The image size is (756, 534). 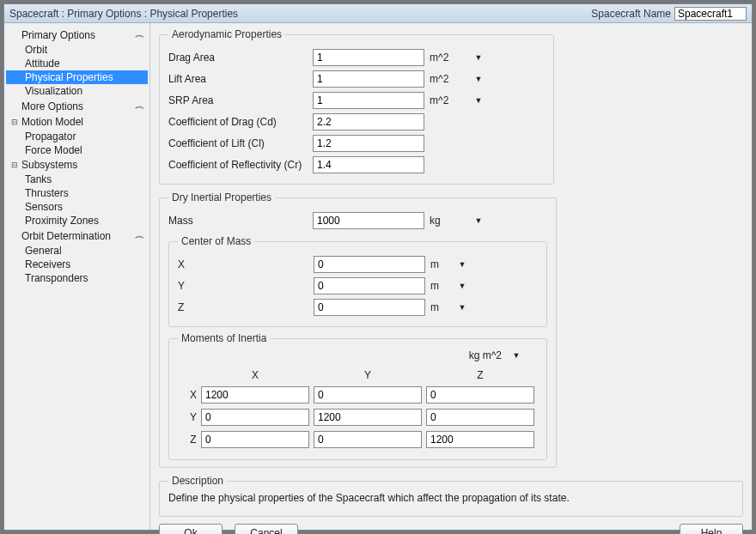 What do you see at coordinates (77, 150) in the screenshot?
I see `sidebar-item-force-model: Force Model` at bounding box center [77, 150].